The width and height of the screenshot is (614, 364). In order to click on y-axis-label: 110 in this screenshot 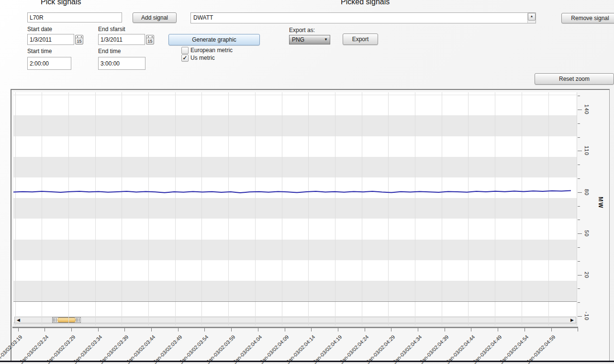, I will do `click(587, 151)`.